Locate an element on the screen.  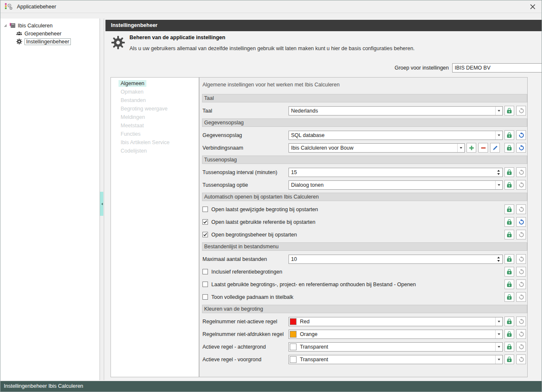
setting-row-tussenopslag-optie: Tussenopslag optie Dialoog tonen is located at coordinates (364, 185).